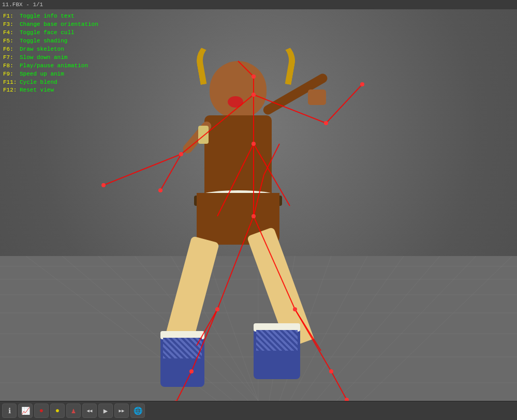  I want to click on title-bar: 11.FBX - 1/1, so click(259, 5).